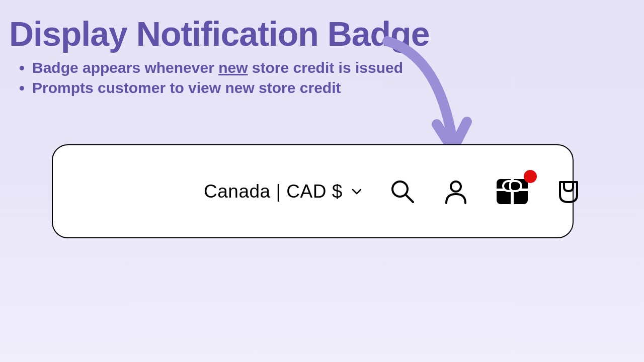  What do you see at coordinates (512, 192) in the screenshot?
I see `store-credit-button` at bounding box center [512, 192].